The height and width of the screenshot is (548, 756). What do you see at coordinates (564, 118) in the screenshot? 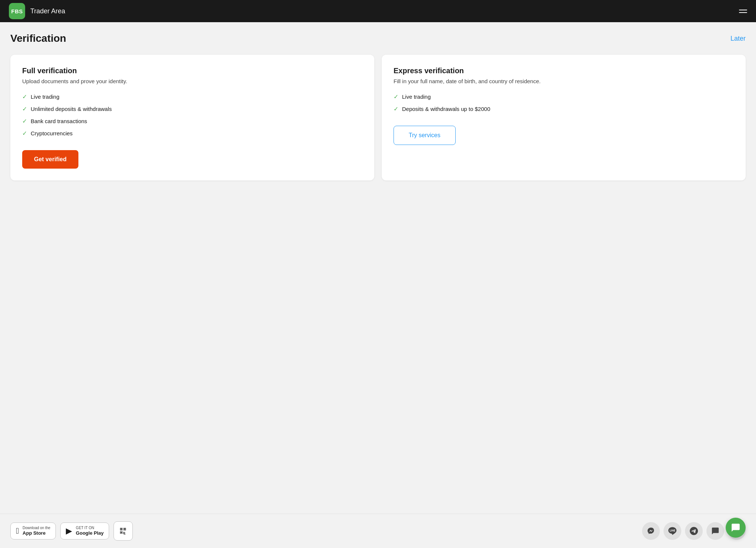
I see `express-verification-card: Express verification Fill in your full n…` at bounding box center [564, 118].